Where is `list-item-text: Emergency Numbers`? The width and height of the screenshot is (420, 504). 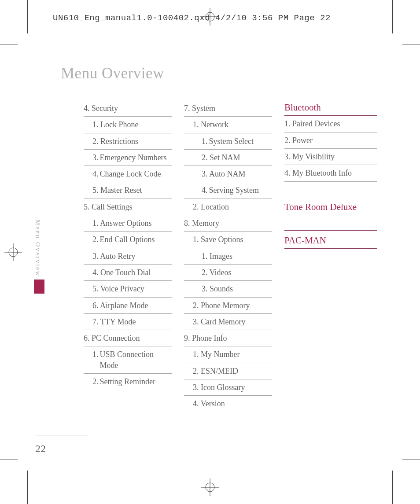 list-item-text: Emergency Numbers is located at coordinates (136, 158).